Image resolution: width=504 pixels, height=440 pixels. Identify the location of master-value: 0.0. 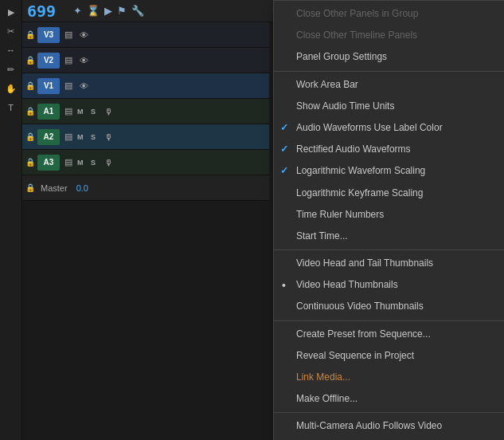
(83, 188).